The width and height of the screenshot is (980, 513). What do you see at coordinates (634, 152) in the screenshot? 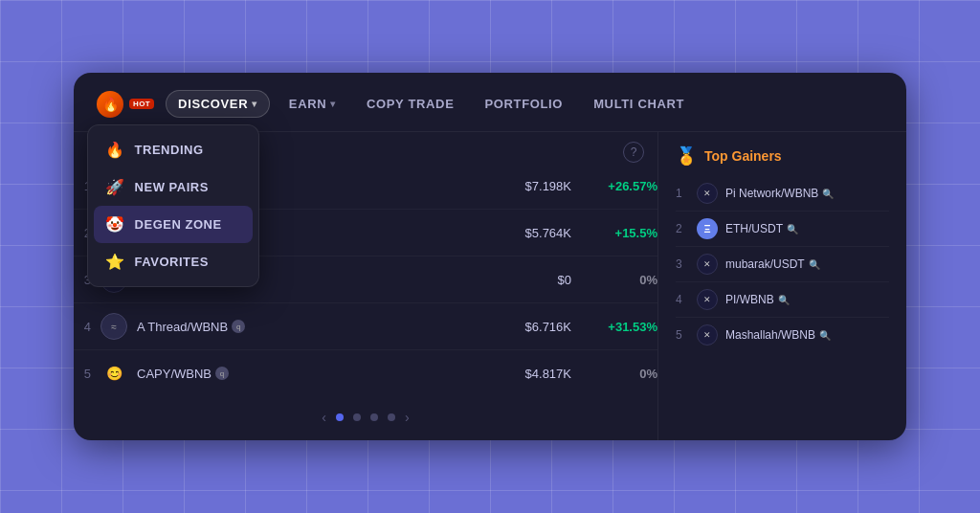
I see `help-icon: ?` at bounding box center [634, 152].